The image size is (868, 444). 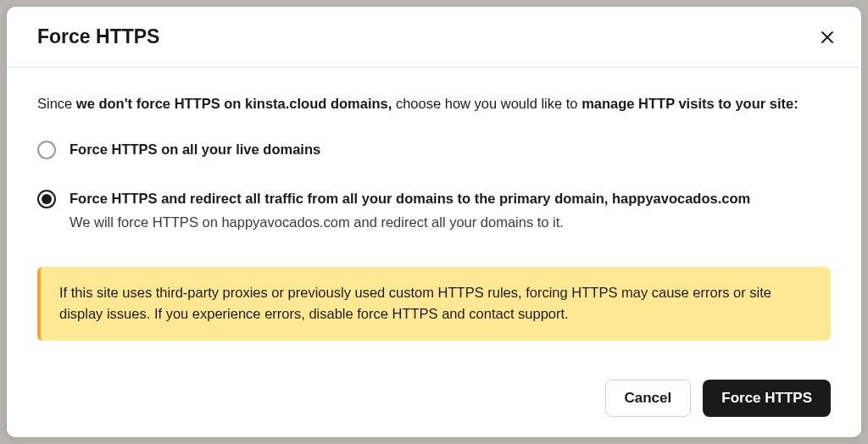 I want to click on radio-description: We will force HTTPS on happyavocados.com…, so click(x=450, y=223).